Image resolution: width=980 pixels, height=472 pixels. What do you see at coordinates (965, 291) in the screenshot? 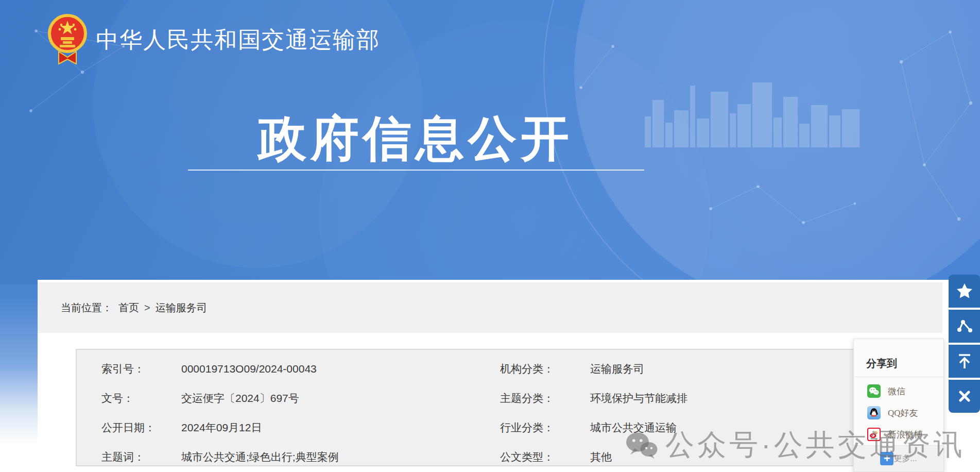
I see `star-icon` at bounding box center [965, 291].